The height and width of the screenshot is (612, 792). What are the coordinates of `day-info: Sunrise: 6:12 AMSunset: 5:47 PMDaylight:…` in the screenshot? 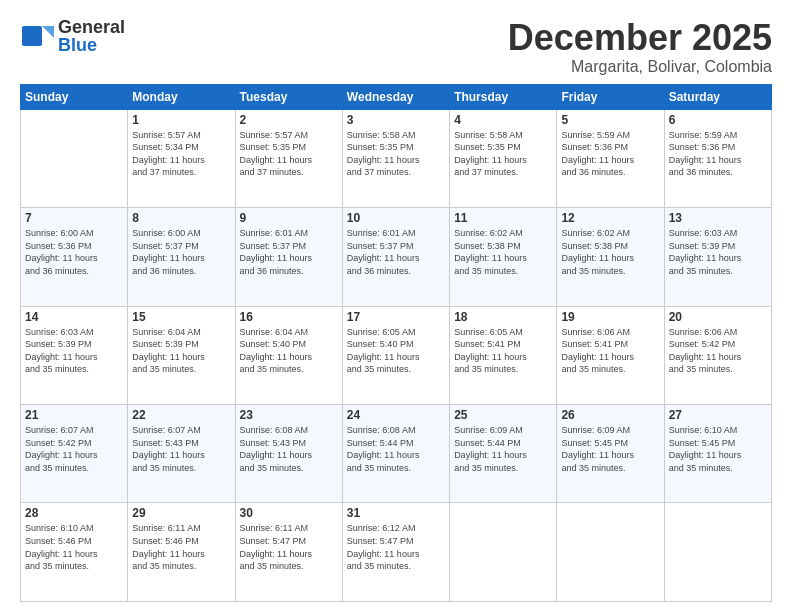 It's located at (396, 547).